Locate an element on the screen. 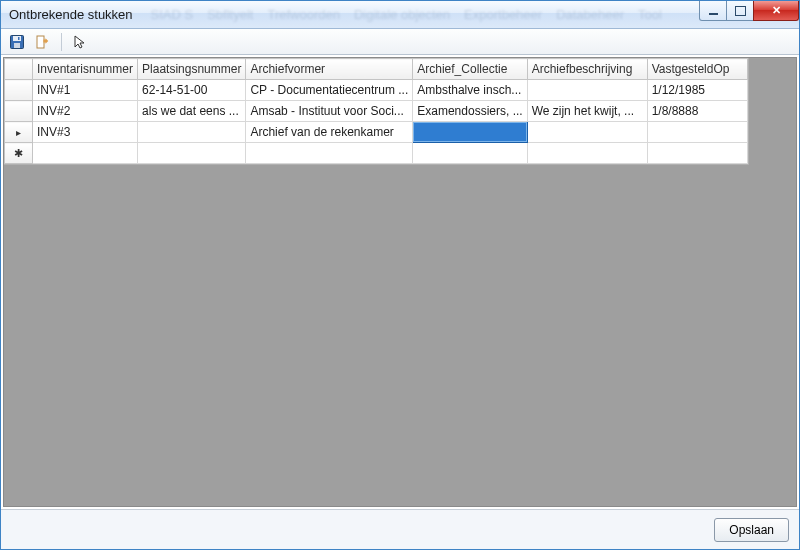 The image size is (800, 550). export-icon is located at coordinates (43, 42).